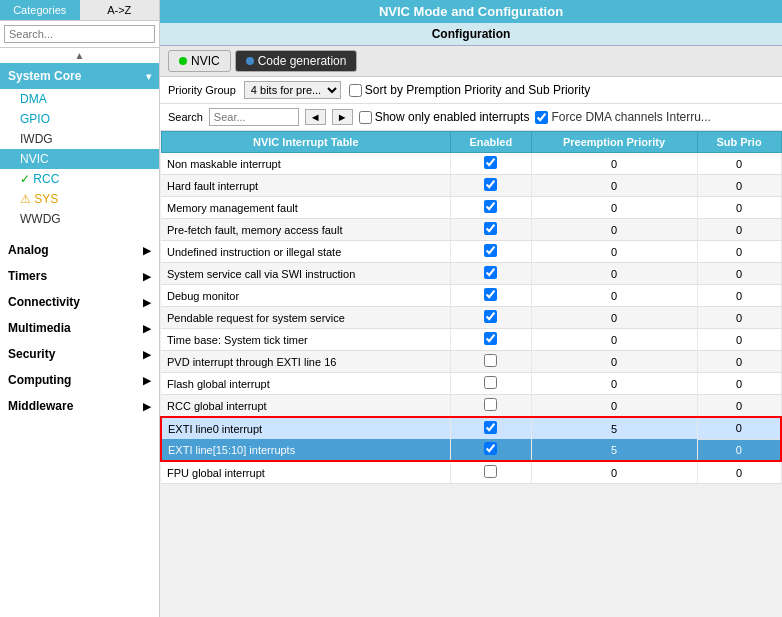 Image resolution: width=782 pixels, height=617 pixels. Describe the element at coordinates (478, 90) in the screenshot. I see `sort-label-text: Sort by Premption Priority and Sub Prior…` at that location.